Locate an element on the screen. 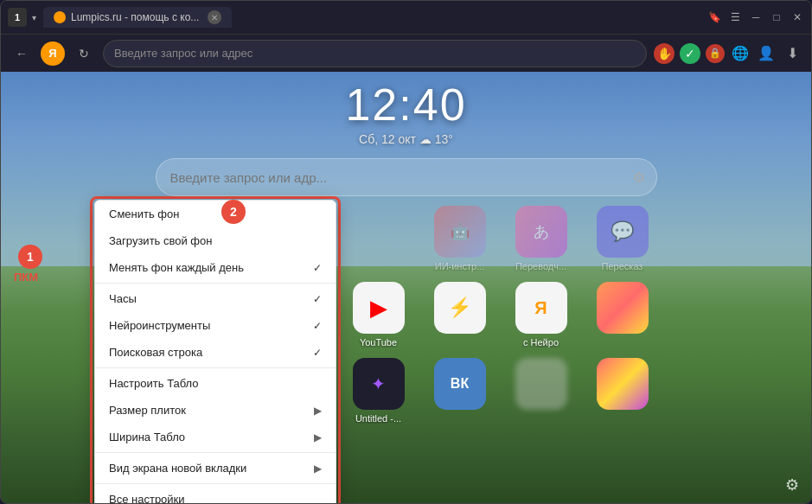 The image size is (812, 504). minimize-button: ─ is located at coordinates (756, 17).